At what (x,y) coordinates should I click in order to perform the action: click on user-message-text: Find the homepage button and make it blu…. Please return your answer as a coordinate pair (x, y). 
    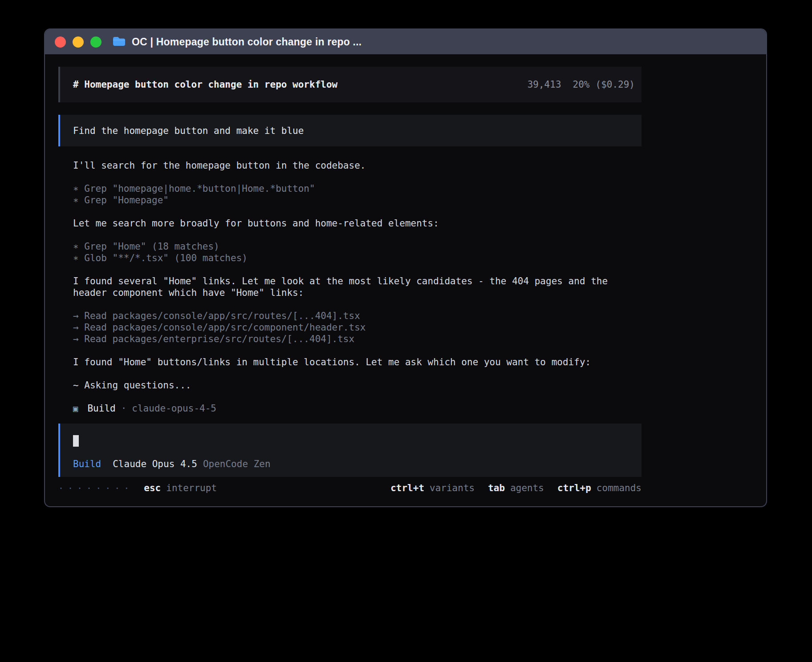
    Looking at the image, I should click on (188, 131).